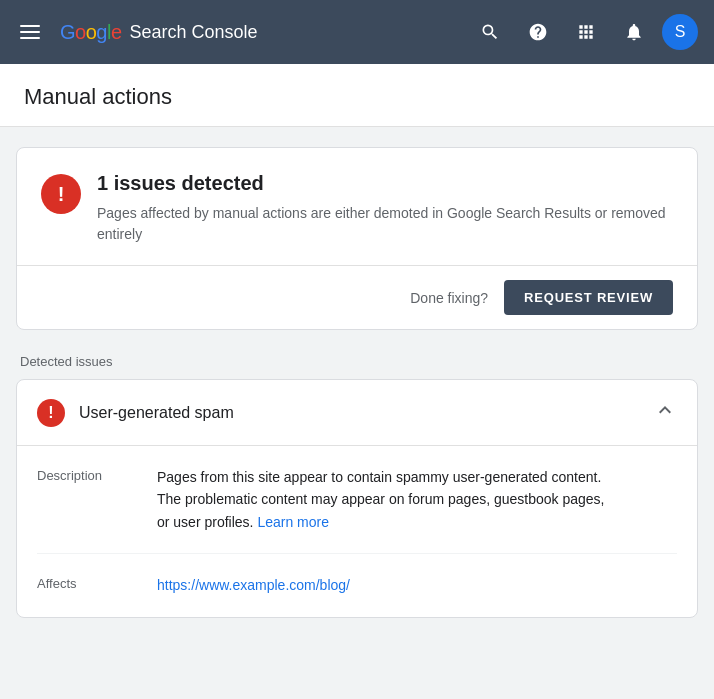 The height and width of the screenshot is (699, 714). I want to click on page-header: Manual actions, so click(357, 96).